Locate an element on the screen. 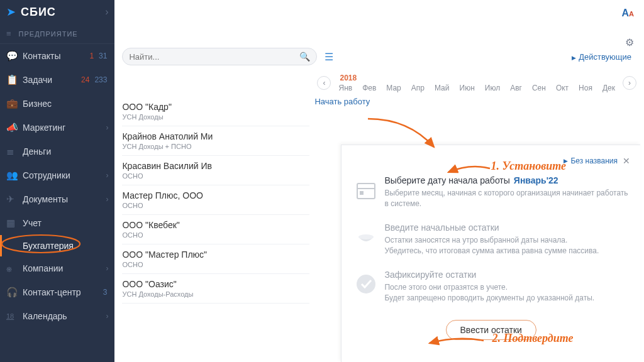 This screenshot has width=644, height=362. timeline-body: 2018 Янв Фев Мар Апр Май Июн Июл Авг Сен… is located at coordinates (477, 83).